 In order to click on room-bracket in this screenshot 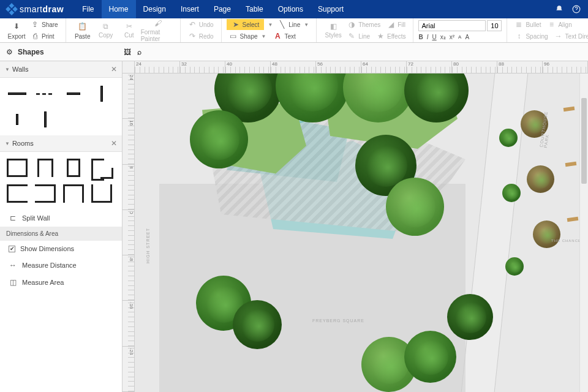, I will do `click(102, 194)`.